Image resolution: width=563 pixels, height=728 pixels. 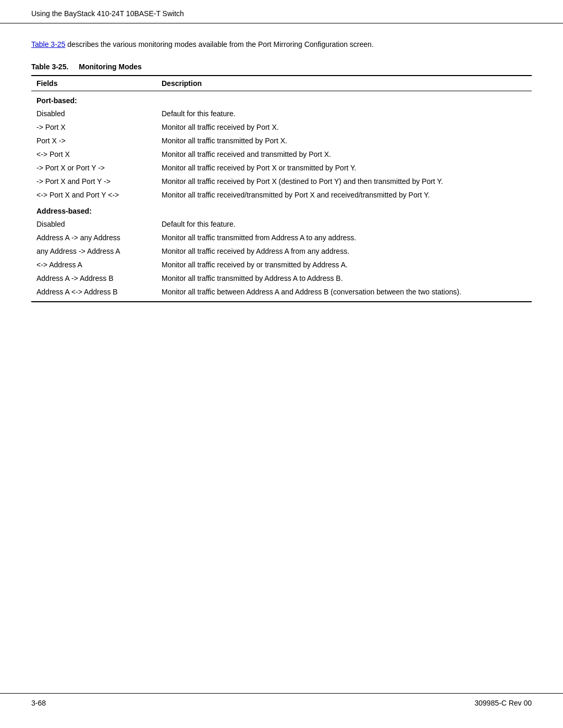 I want to click on table-cell-field: <-> Port X, so click(x=94, y=154).